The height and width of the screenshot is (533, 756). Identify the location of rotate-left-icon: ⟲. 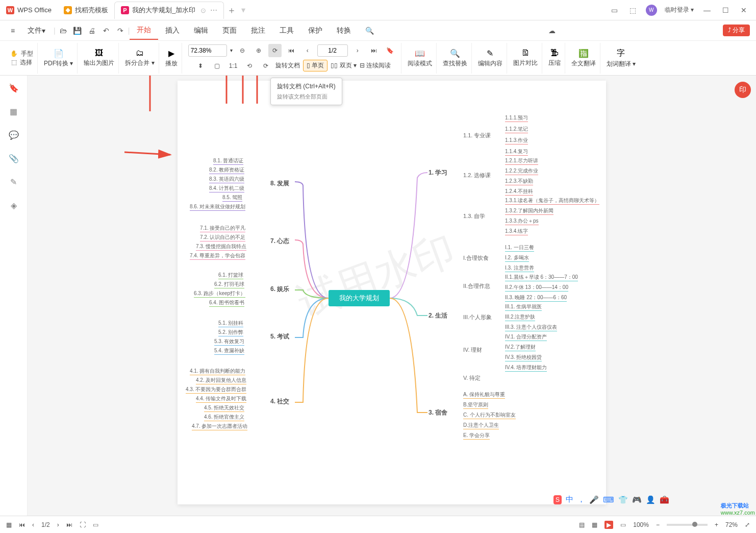
(249, 66).